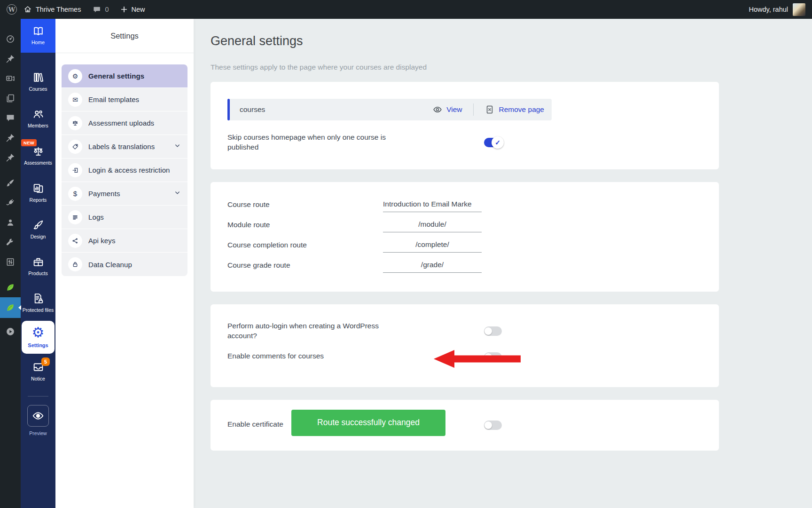 The image size is (812, 508). I want to click on sidebar-item-assessments: NEW Assessments, so click(38, 156).